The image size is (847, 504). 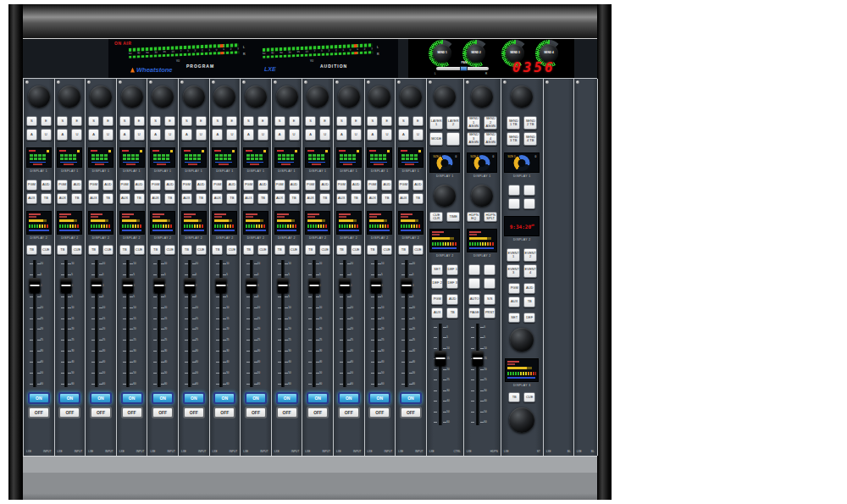 I want to click on monitor-set-button: SET, so click(x=514, y=318).